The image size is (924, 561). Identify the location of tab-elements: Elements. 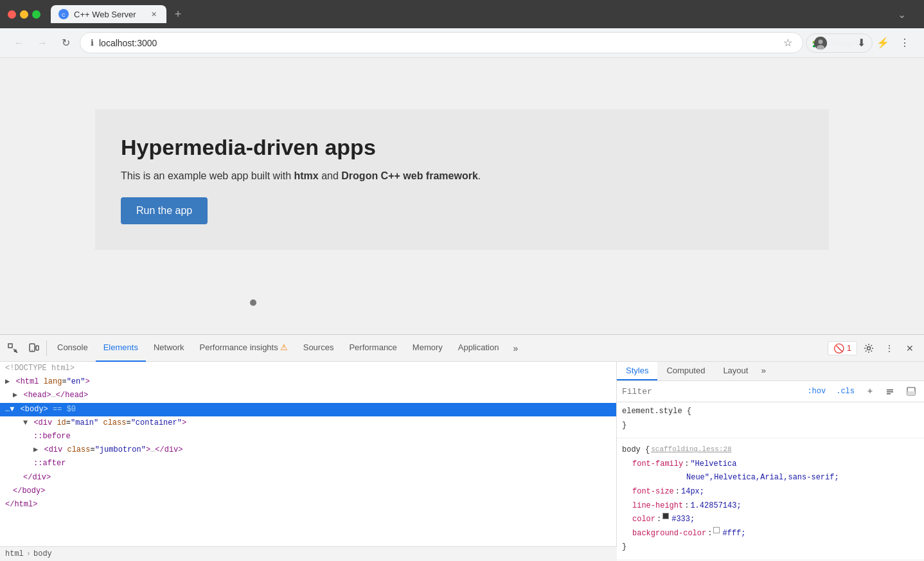
(121, 348).